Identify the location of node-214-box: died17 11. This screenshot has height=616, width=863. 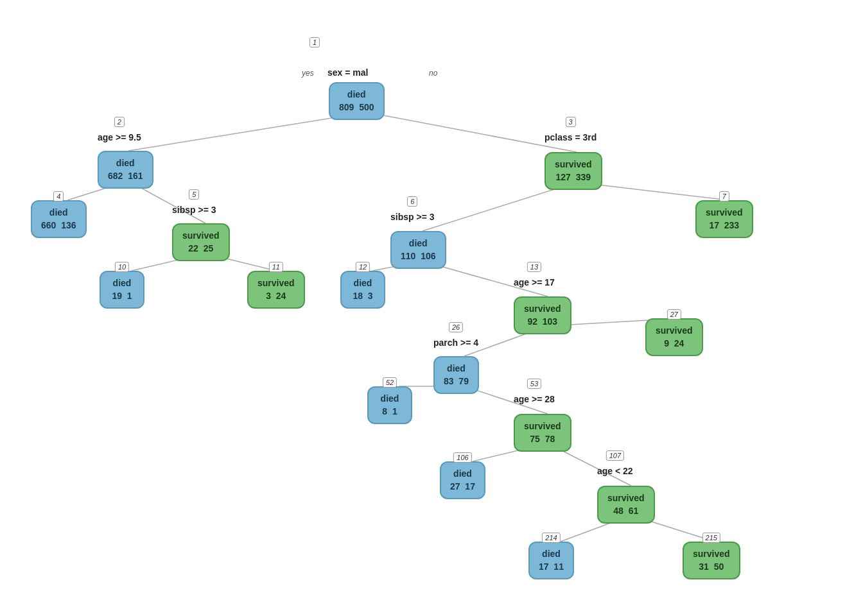
(551, 561).